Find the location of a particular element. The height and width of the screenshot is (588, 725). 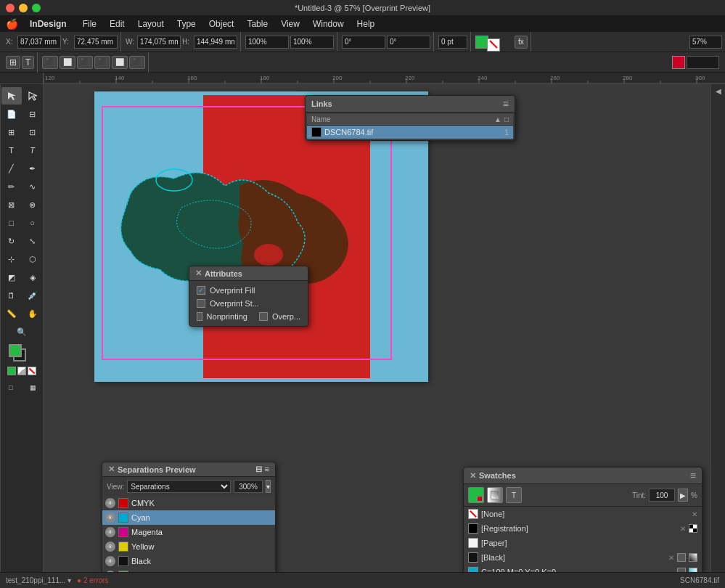

swatch-row-black: [Black] ✕ is located at coordinates (583, 558).